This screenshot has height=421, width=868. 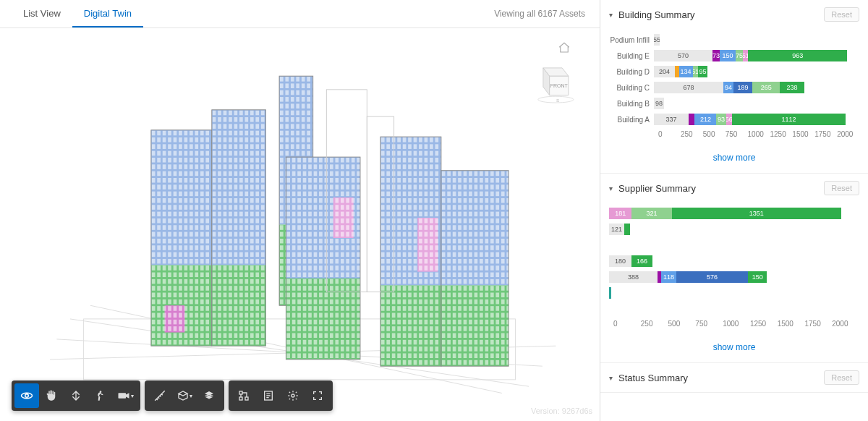 I want to click on bar-segment: 73, so click(x=716, y=56).